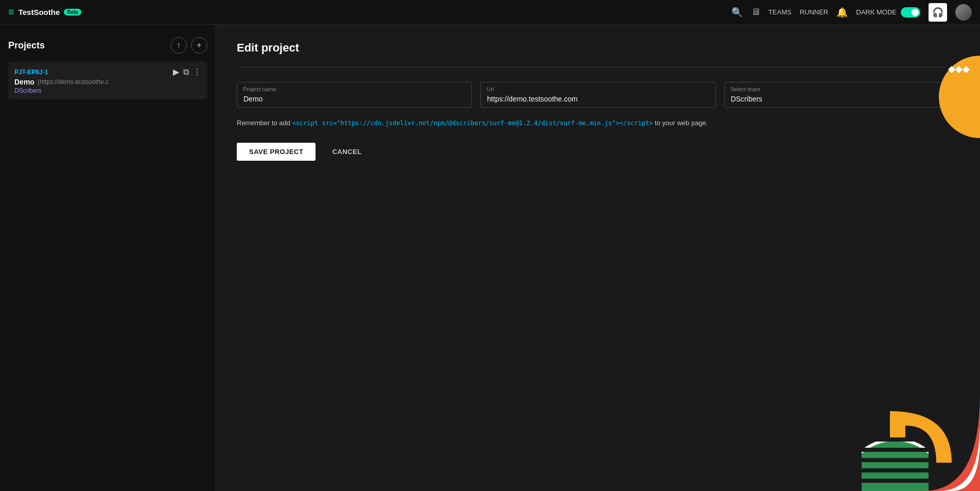 Image resolution: width=980 pixels, height=491 pixels. I want to click on sidebar-title: Projects, so click(27, 45).